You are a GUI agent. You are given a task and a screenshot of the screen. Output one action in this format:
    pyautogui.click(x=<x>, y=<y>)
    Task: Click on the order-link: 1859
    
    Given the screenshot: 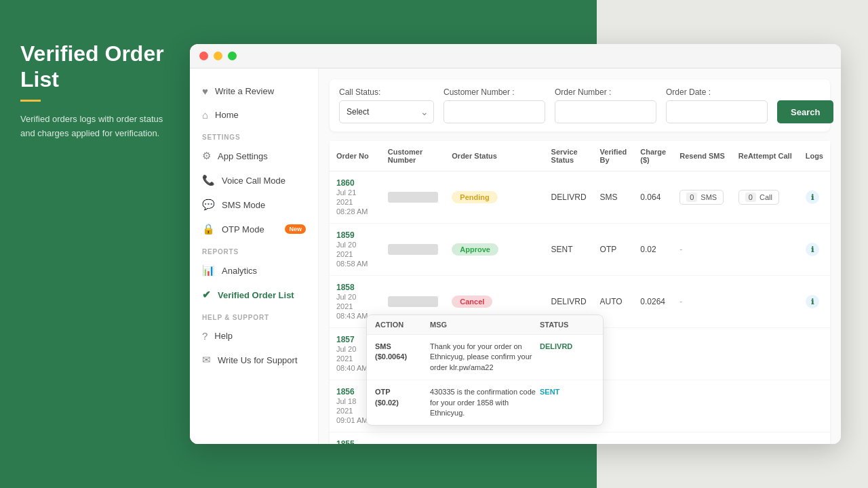 What is the action you would take?
    pyautogui.click(x=346, y=235)
    